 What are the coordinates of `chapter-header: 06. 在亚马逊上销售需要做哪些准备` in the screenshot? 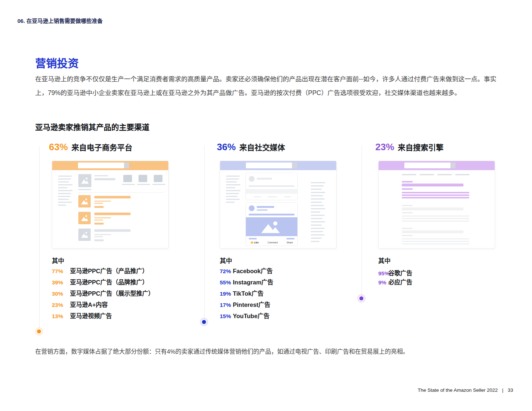 It's located at (60, 20).